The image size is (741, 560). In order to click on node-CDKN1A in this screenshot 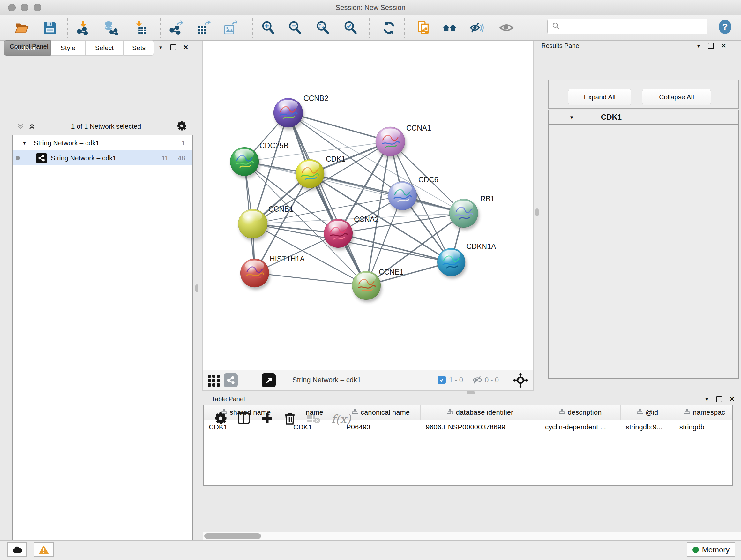, I will do `click(452, 263)`.